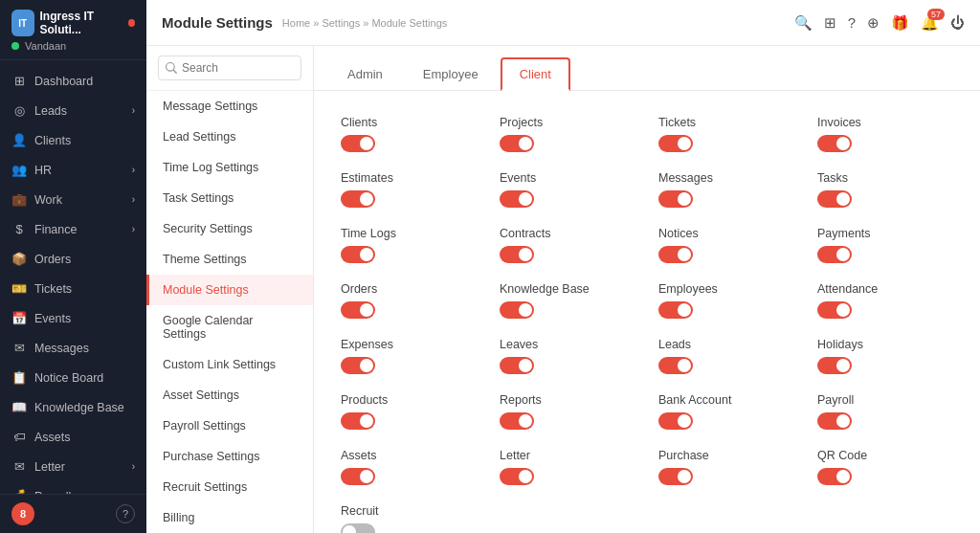  What do you see at coordinates (217, 23) in the screenshot?
I see `page-title: Module Settings` at bounding box center [217, 23].